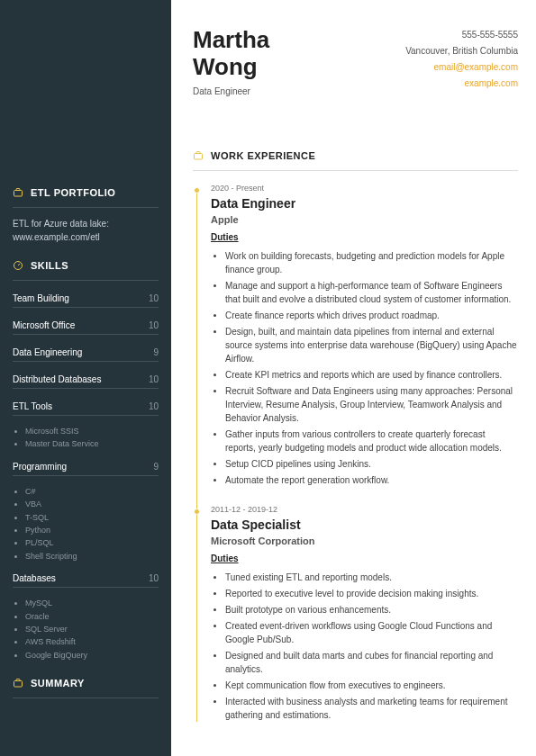 Image resolution: width=536 pixels, height=756 pixels. I want to click on work-experience-heading-text: WORK EXPERIENCE, so click(263, 156).